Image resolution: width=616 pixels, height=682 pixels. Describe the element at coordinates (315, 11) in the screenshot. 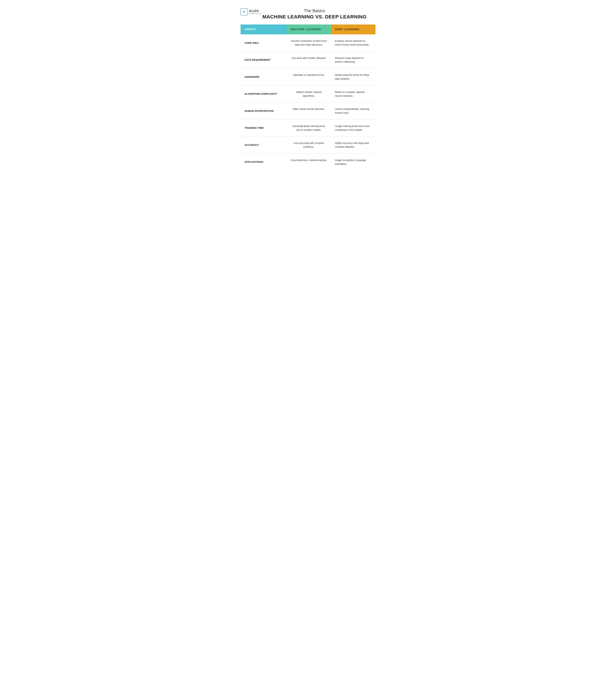

I see `subtitle: The Basics` at that location.